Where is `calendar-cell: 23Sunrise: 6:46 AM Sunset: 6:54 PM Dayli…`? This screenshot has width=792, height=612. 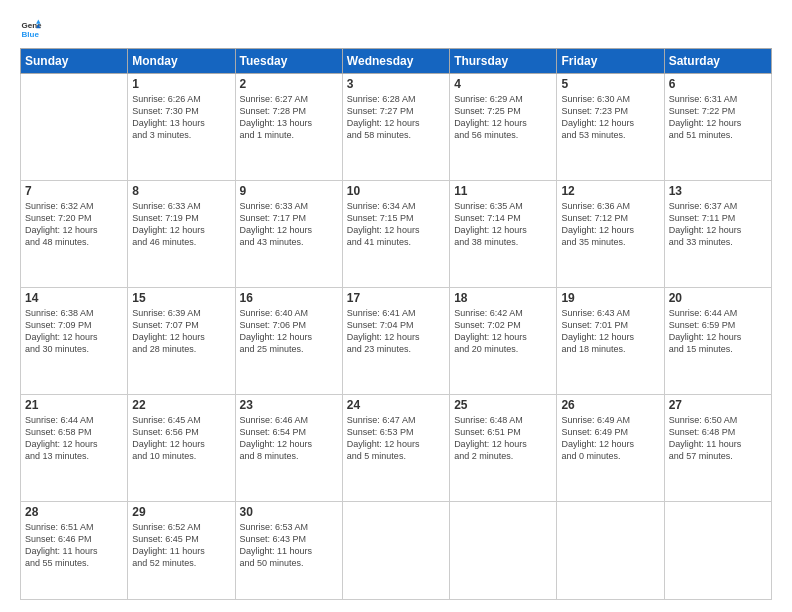 calendar-cell: 23Sunrise: 6:46 AM Sunset: 6:54 PM Dayli… is located at coordinates (288, 448).